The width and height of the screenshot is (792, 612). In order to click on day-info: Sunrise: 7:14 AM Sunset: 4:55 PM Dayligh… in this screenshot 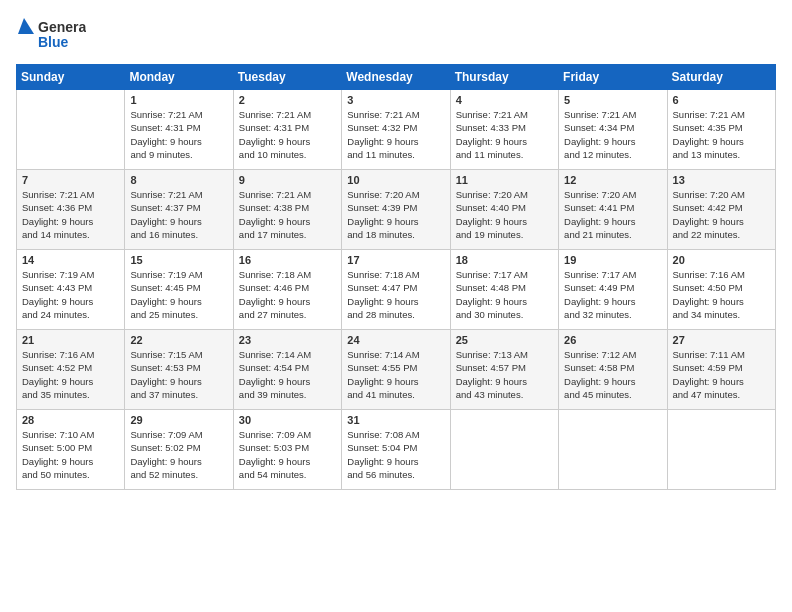, I will do `click(396, 374)`.